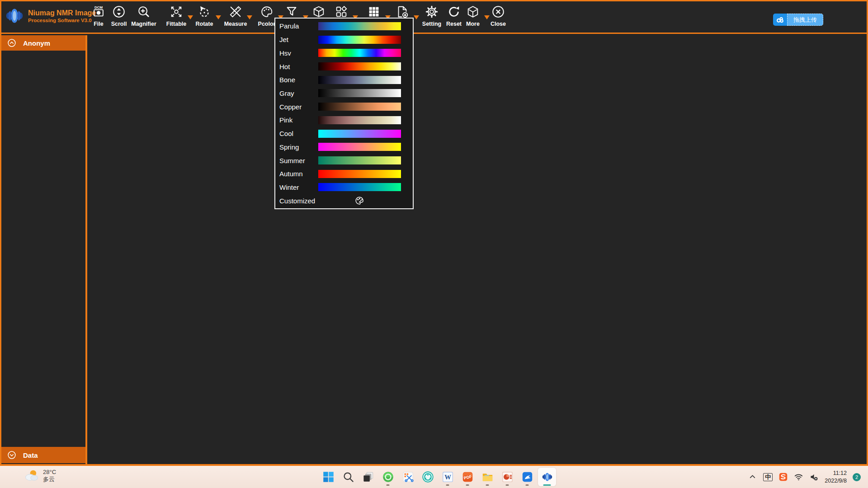 This screenshot has height=488, width=868. Describe the element at coordinates (288, 80) in the screenshot. I see `colormap-option-label: Bone` at that location.